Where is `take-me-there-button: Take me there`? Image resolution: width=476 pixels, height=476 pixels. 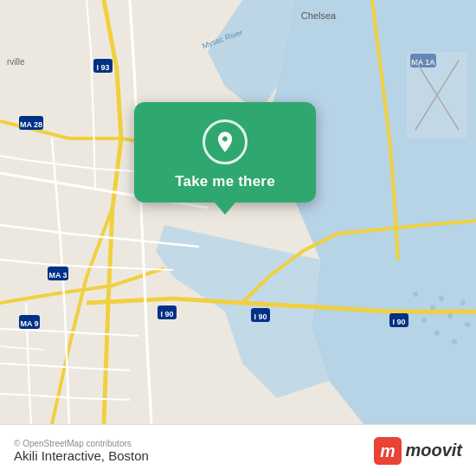
take-me-there-button: Take me there is located at coordinates (225, 182).